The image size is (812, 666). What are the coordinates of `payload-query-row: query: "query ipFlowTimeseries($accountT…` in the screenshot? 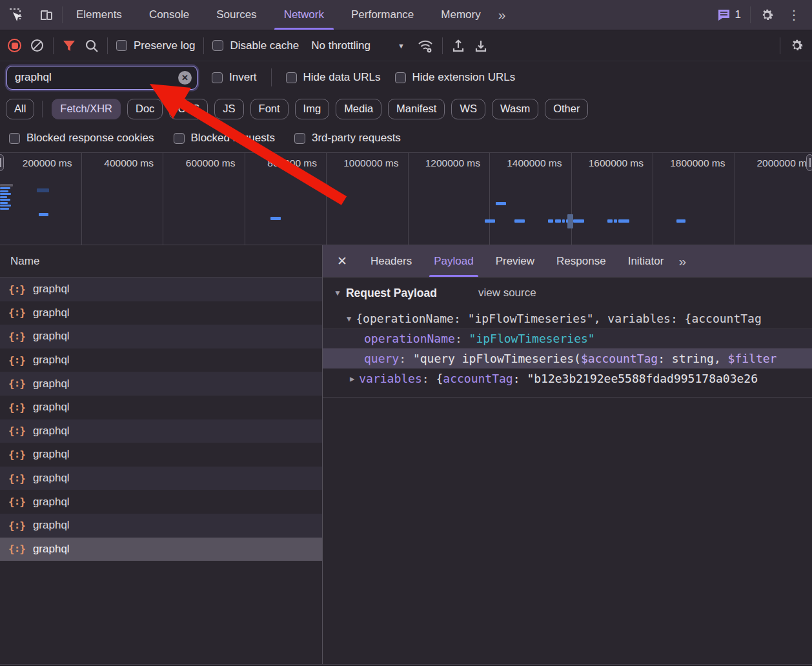 It's located at (567, 359).